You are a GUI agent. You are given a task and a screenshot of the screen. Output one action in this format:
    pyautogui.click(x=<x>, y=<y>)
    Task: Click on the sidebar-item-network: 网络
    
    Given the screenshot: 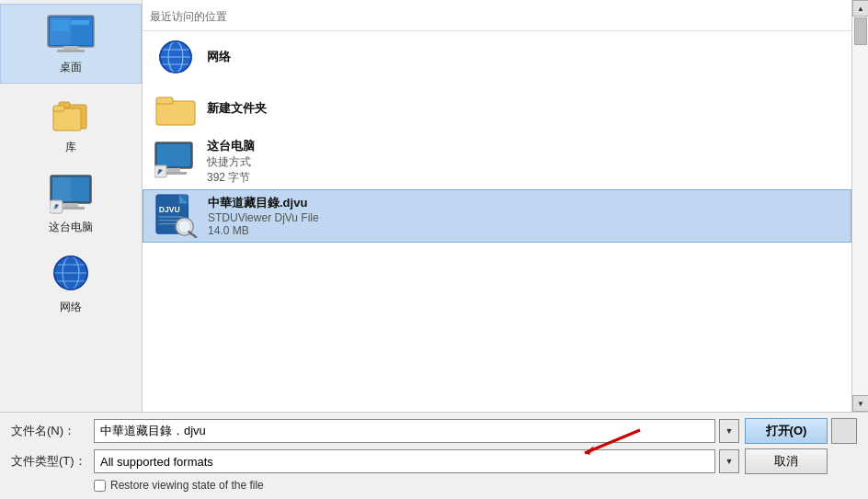 What is the action you would take?
    pyautogui.click(x=71, y=283)
    